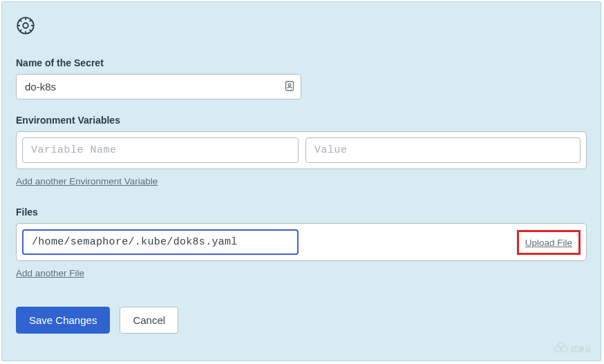  Describe the element at coordinates (576, 350) in the screenshot. I see `watermark-logo: 亿速云` at that location.